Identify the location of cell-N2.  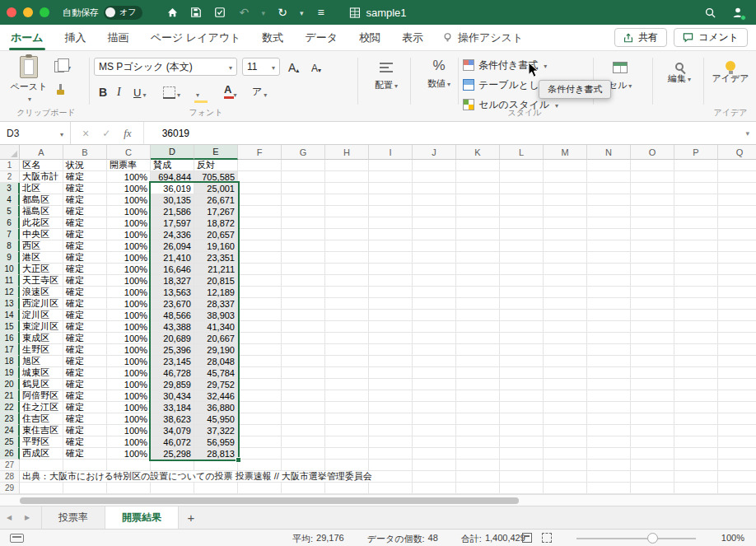
(609, 177).